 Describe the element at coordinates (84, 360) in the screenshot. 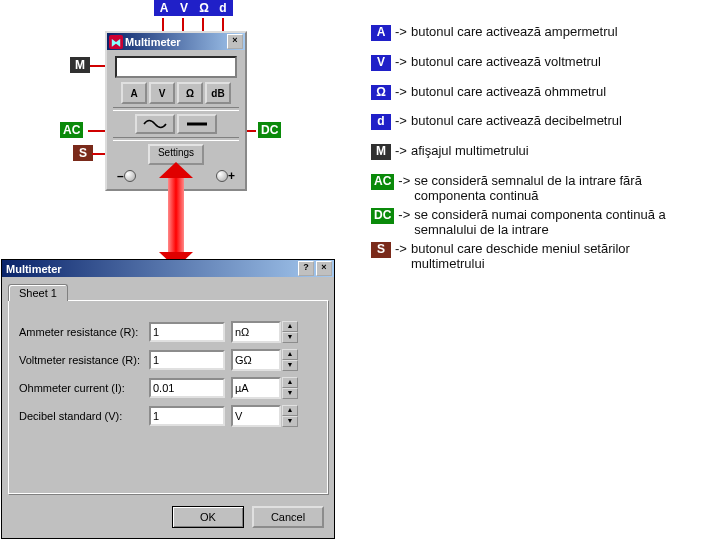

I see `voltmeter-label: Voltmeter resistance (R):` at that location.